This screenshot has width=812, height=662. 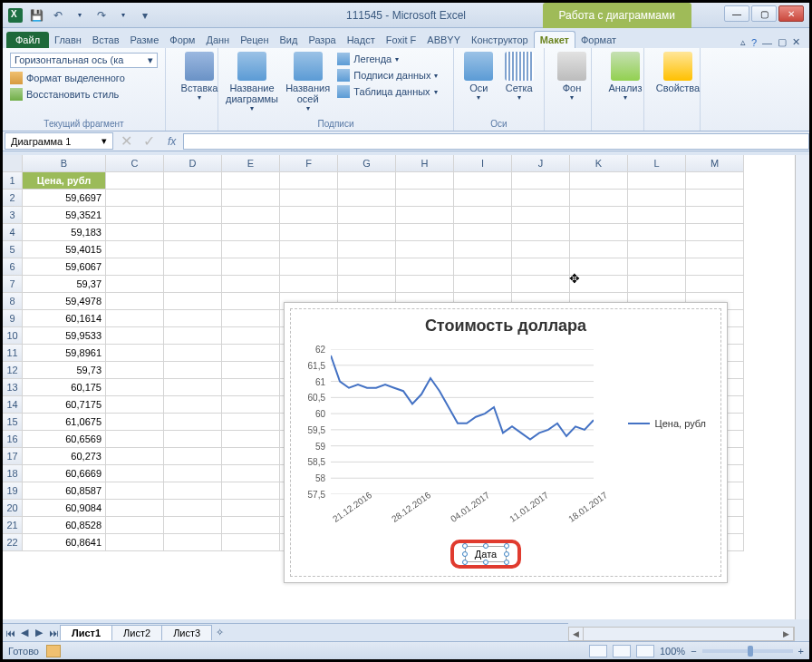 I want to click on cell-E15, so click(x=251, y=423).